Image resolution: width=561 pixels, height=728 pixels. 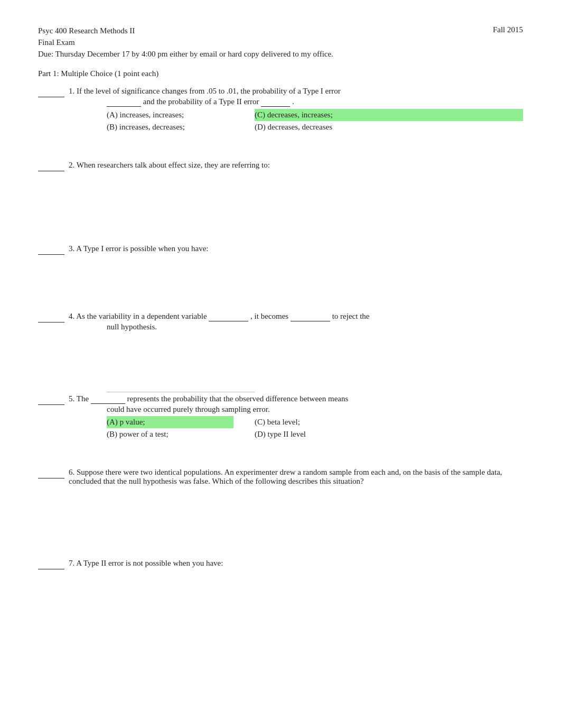 What do you see at coordinates (186, 42) in the screenshot?
I see `header-left: Psyc 400 Research Methods II Final Exam …` at bounding box center [186, 42].